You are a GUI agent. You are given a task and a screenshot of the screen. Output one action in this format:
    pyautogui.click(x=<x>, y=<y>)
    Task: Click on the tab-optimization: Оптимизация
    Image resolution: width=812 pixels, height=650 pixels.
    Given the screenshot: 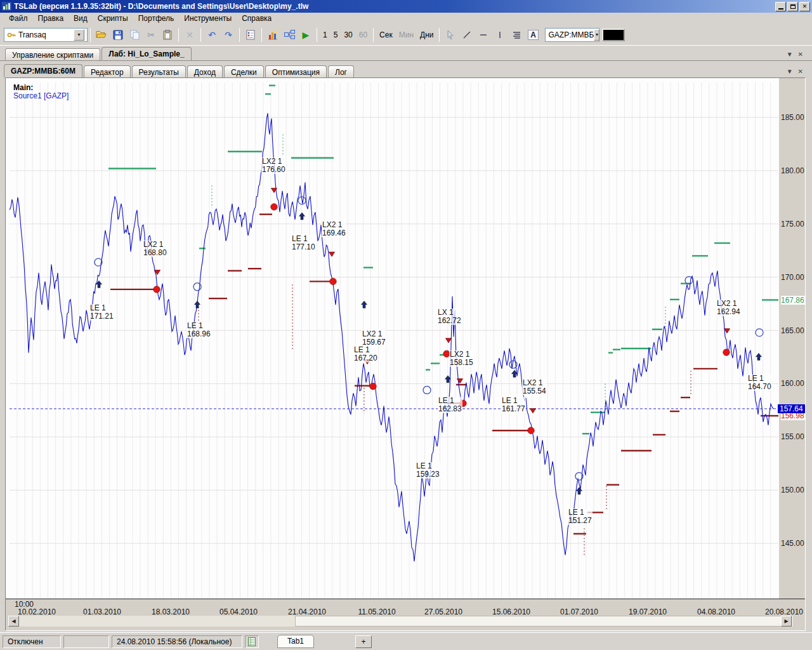 What is the action you would take?
    pyautogui.click(x=296, y=71)
    